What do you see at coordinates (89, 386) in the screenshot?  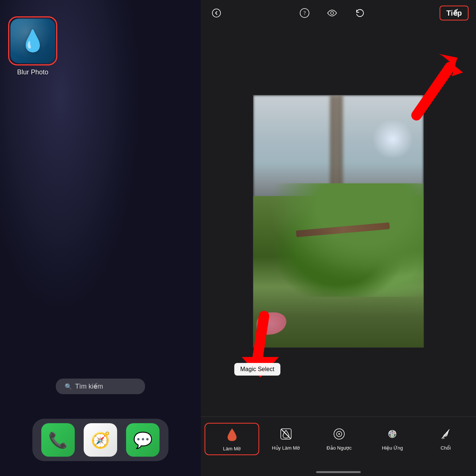 I see `search-label: Tìm kiếm` at bounding box center [89, 386].